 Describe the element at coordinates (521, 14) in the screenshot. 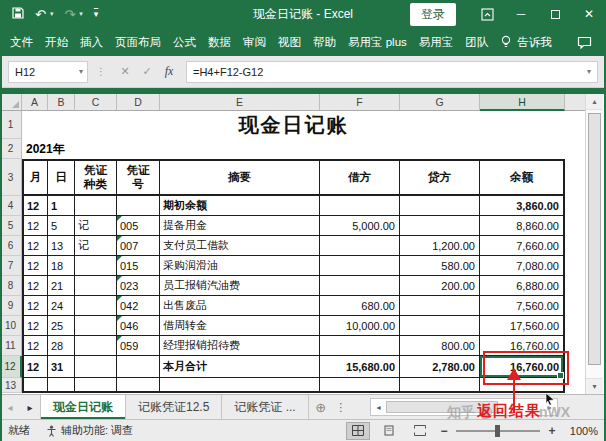

I see `minimize-button: ─` at that location.